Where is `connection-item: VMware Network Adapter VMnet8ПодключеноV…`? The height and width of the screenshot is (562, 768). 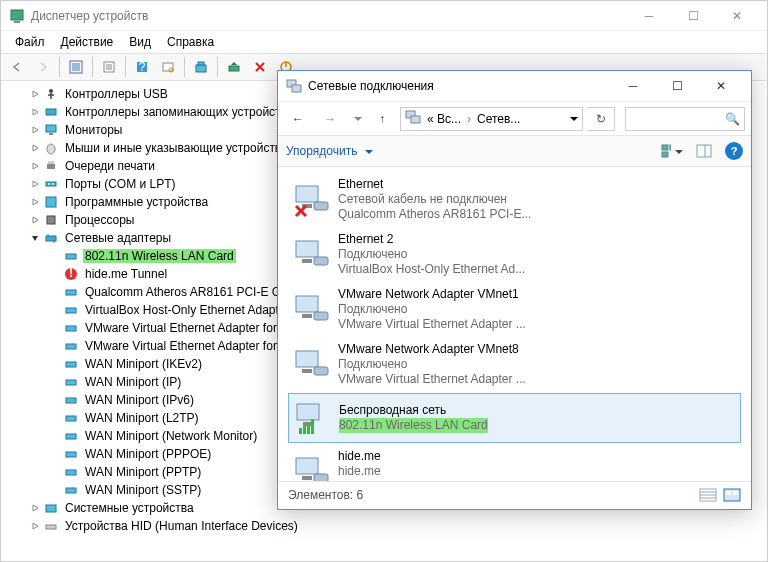
connection-item: VMware Network Adapter VMnet8ПодключеноV… is located at coordinates (514, 364).